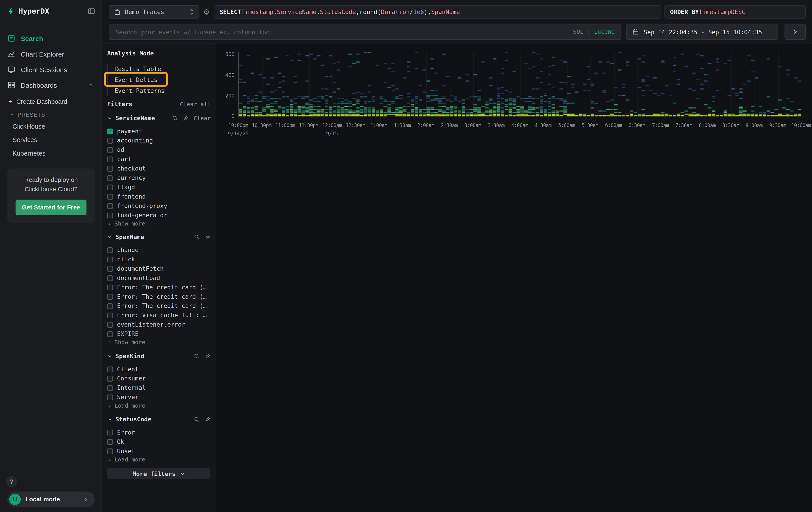  I want to click on filter-option-ad: ad, so click(159, 150).